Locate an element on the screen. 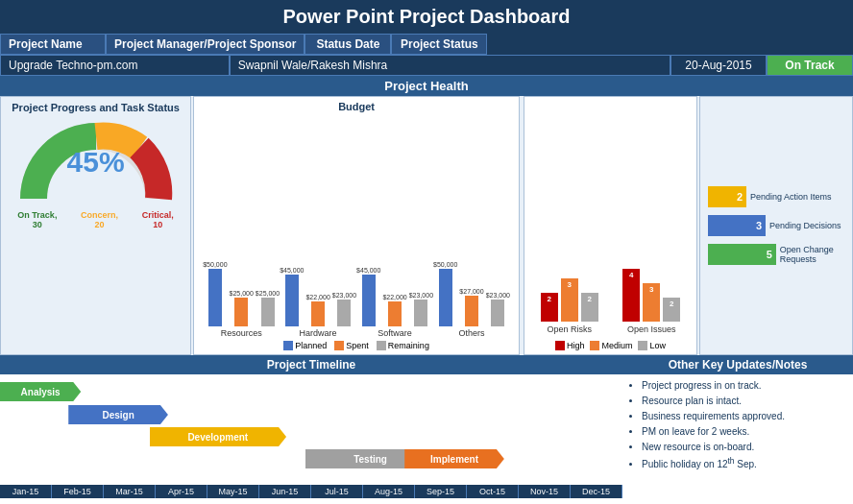  timeline-months: Jan-15 Feb-15 Mar-15 Apr-15 May-15 Jun-1… is located at coordinates (311, 492).